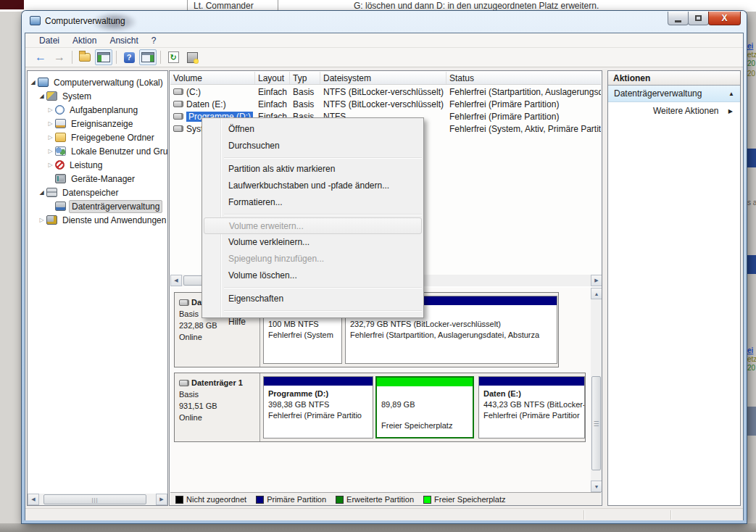  Describe the element at coordinates (194, 92) in the screenshot. I see `volume-name: (C:)` at that location.